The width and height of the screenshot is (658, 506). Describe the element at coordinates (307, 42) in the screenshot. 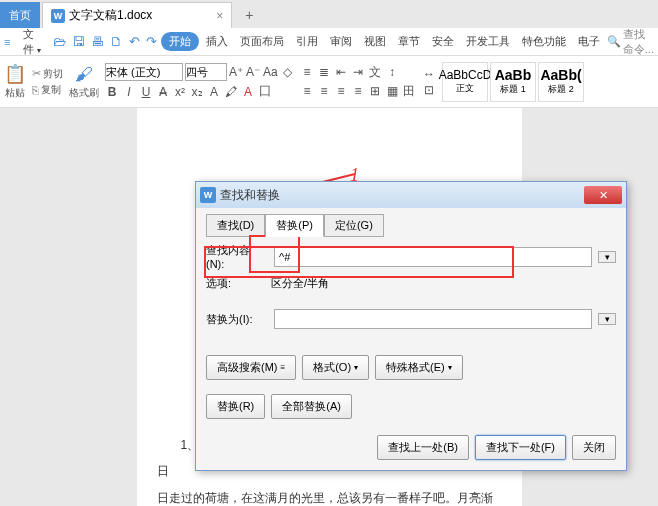

I see `menu-references: 引用` at that location.